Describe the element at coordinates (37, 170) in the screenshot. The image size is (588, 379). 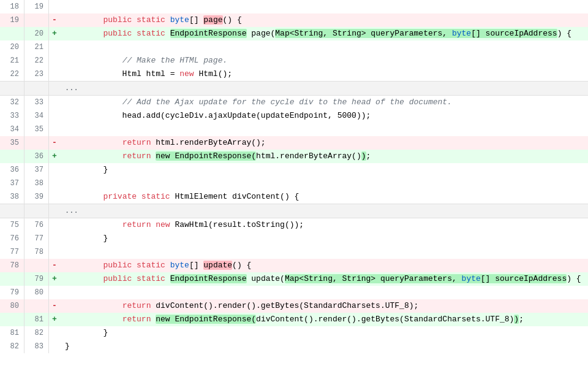
I see `line-num-new: 37` at that location.